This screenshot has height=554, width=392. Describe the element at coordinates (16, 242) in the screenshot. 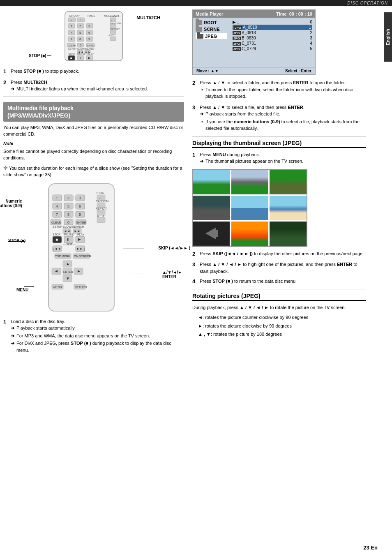

I see `stop-line-large` at that location.